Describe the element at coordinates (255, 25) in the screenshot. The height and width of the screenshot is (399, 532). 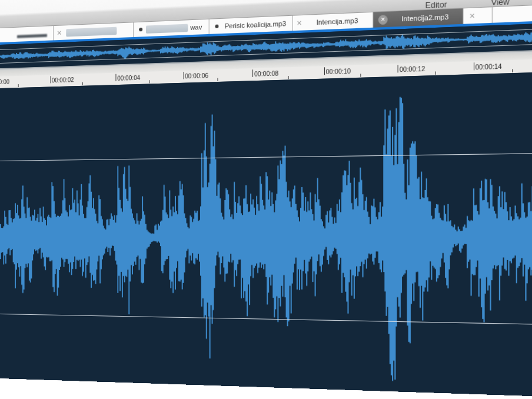
I see `tab-label: Perisic koalicija.mp3` at that location.